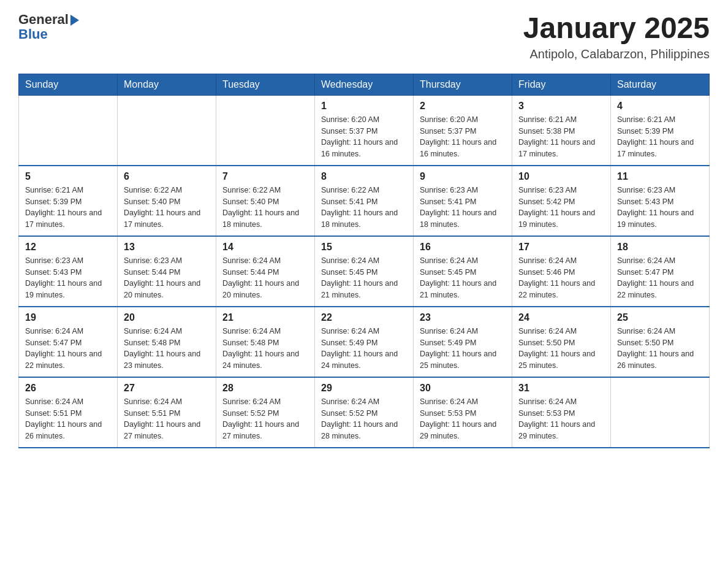 The image size is (728, 563). I want to click on calendar-day-11: 11Sunrise: 6:23 AMSunset: 5:43 PMDayligh…, so click(661, 201).